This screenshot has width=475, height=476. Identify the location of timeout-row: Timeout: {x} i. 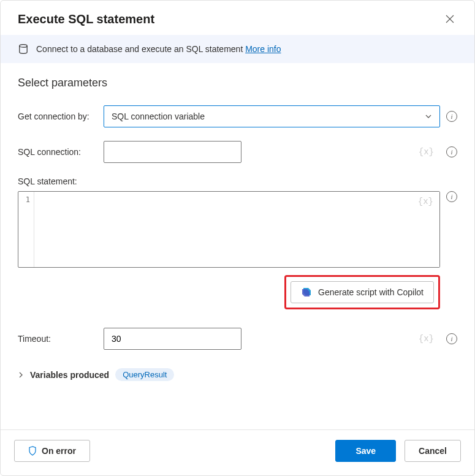
(238, 339).